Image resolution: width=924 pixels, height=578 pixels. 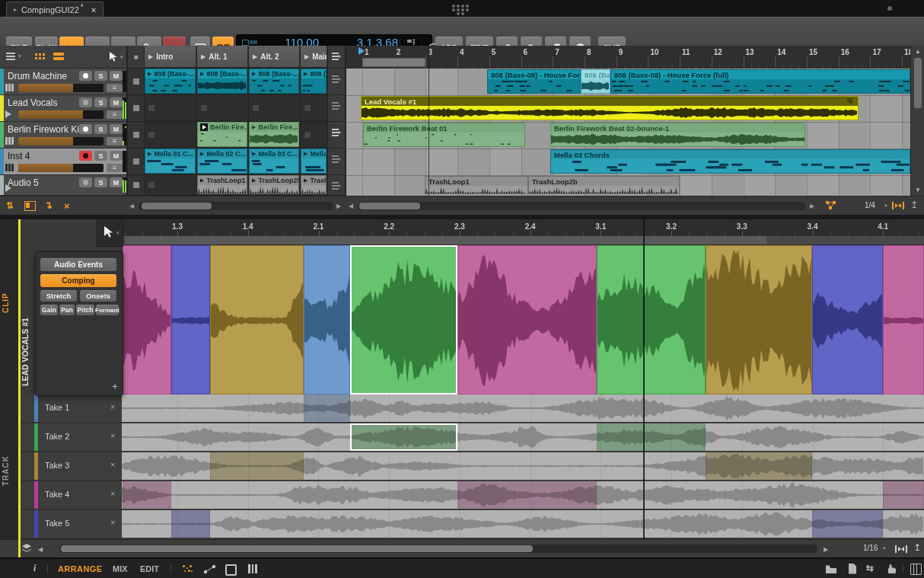 I want to click on launcher-scroll-left-icon: ◀, so click(x=132, y=206).